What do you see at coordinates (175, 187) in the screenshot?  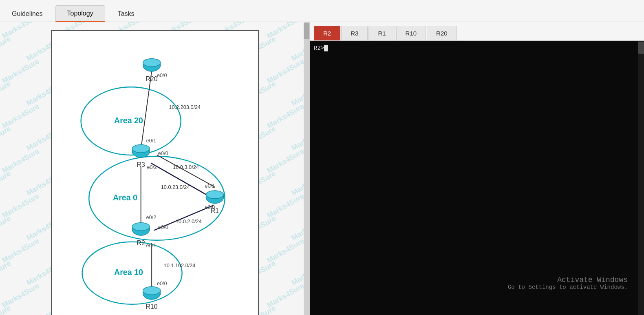 I see `svg-text: 10.0.23.0/24` at bounding box center [175, 187].